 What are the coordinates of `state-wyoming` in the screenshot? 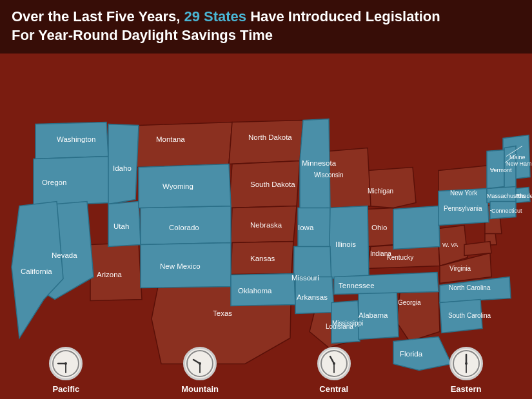 It's located at (184, 186).